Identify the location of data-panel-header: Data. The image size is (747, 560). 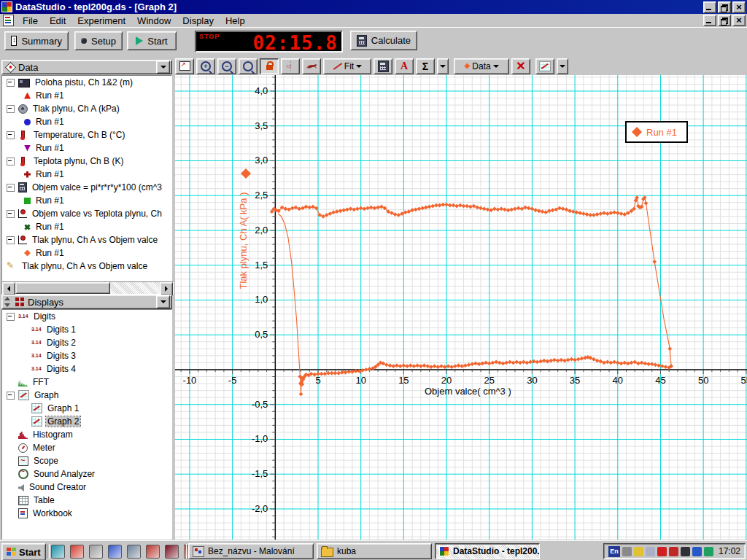
(87, 67).